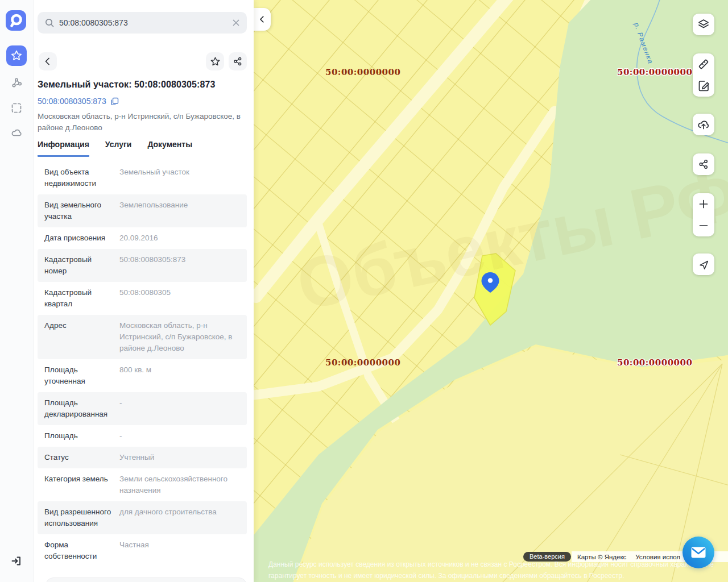 The width and height of the screenshot is (728, 582). I want to click on field-label: Площадь декларированная, so click(82, 409).